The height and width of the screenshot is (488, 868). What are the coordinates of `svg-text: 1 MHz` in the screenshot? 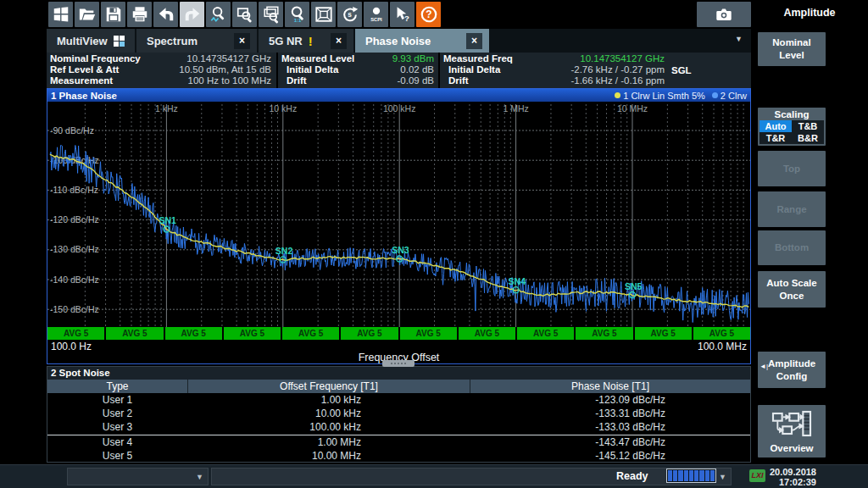 It's located at (515, 108).